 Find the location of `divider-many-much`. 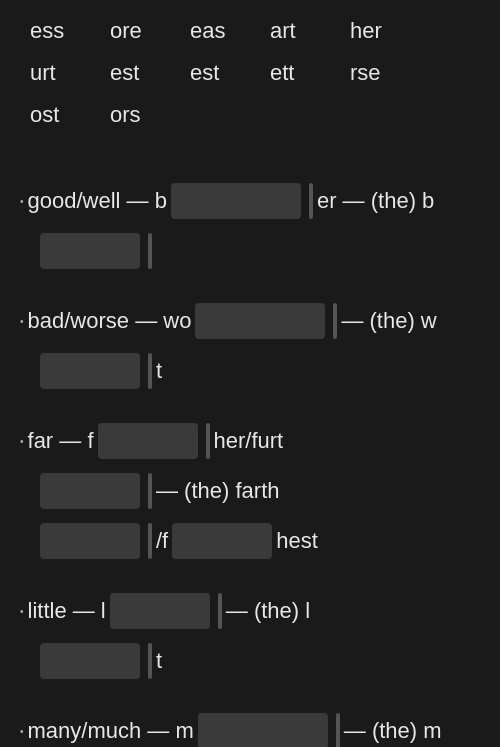

divider-many-much is located at coordinates (338, 730).